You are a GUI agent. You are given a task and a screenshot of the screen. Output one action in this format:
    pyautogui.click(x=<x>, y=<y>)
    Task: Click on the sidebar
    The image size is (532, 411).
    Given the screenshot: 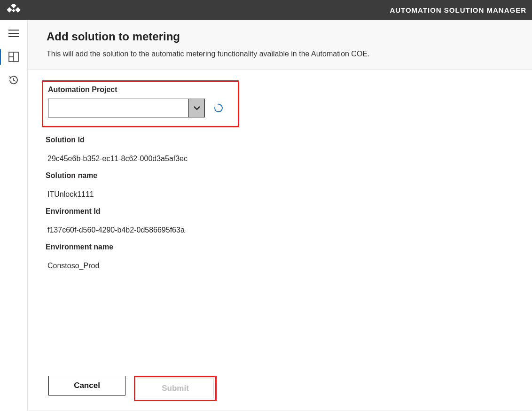 What is the action you would take?
    pyautogui.click(x=14, y=215)
    